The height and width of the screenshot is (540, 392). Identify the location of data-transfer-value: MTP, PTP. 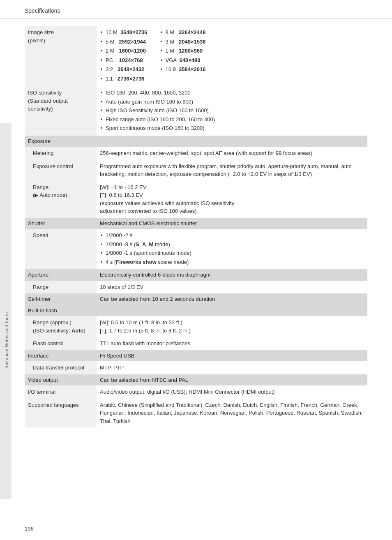
(232, 368).